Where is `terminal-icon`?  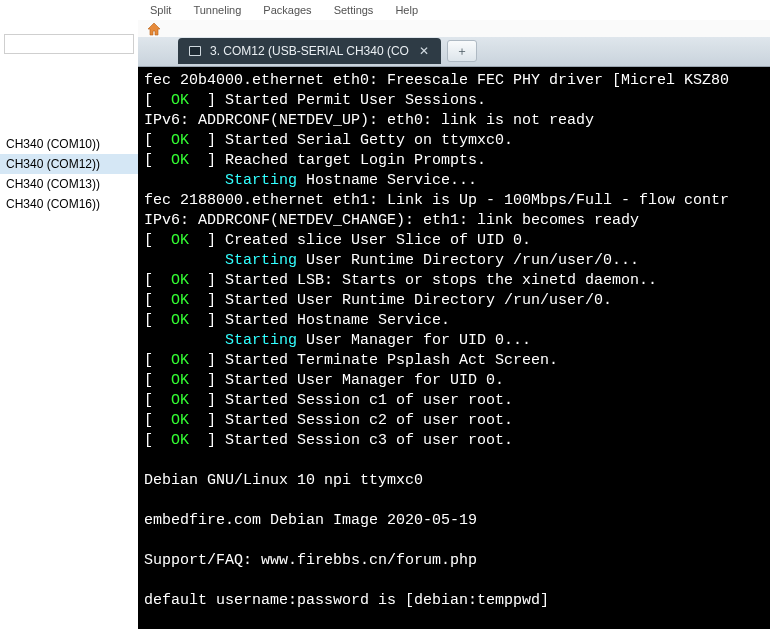 terminal-icon is located at coordinates (195, 51).